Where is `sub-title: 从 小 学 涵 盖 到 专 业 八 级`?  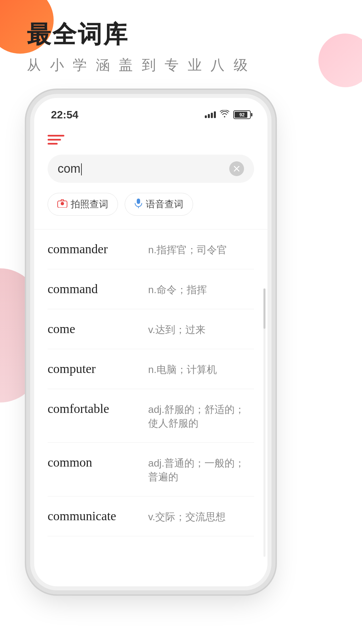 sub-title: 从 小 学 涵 盖 到 专 业 八 级 is located at coordinates (139, 65).